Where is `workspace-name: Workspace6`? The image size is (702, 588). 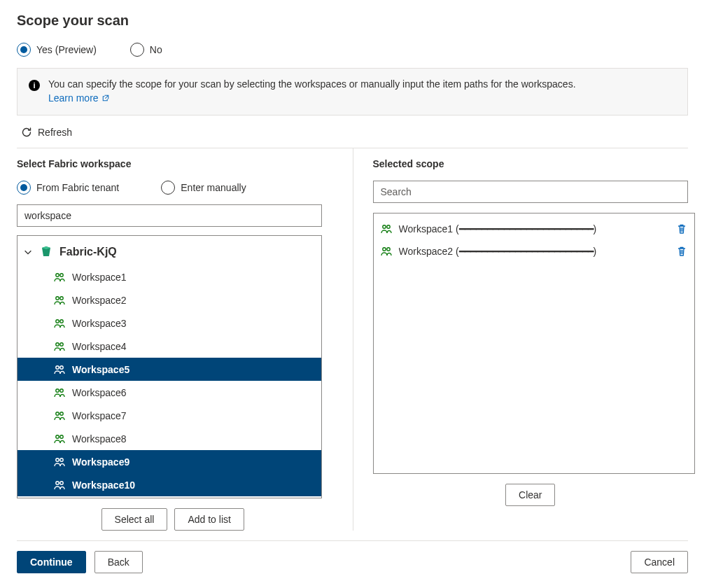
workspace-name: Workspace6 is located at coordinates (99, 393).